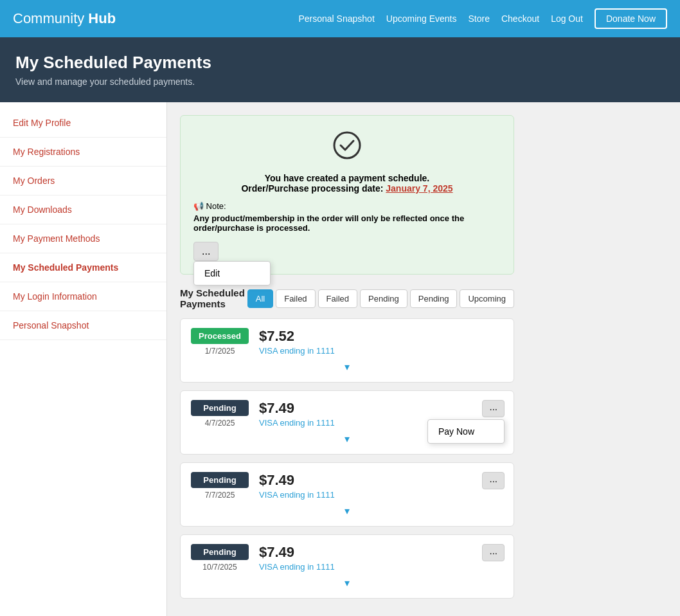 This screenshot has width=680, height=616. What do you see at coordinates (260, 298) in the screenshot?
I see `tab-all: All` at bounding box center [260, 298].